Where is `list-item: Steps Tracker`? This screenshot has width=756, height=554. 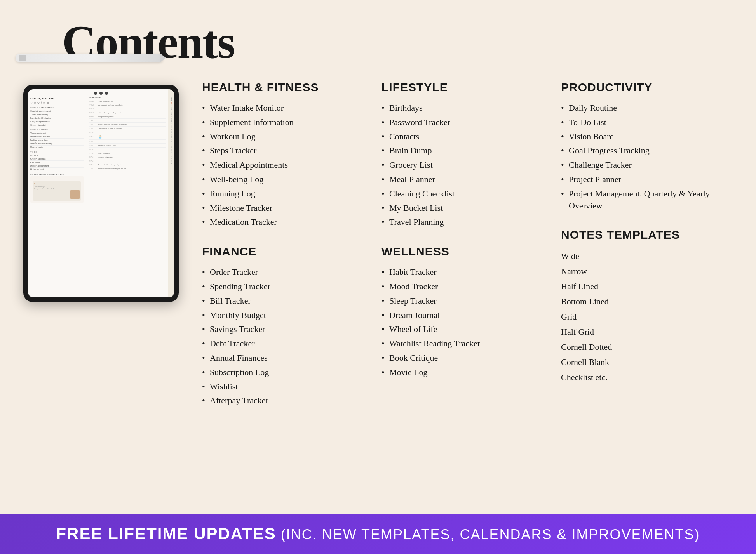 list-item: Steps Tracker is located at coordinates (284, 151).